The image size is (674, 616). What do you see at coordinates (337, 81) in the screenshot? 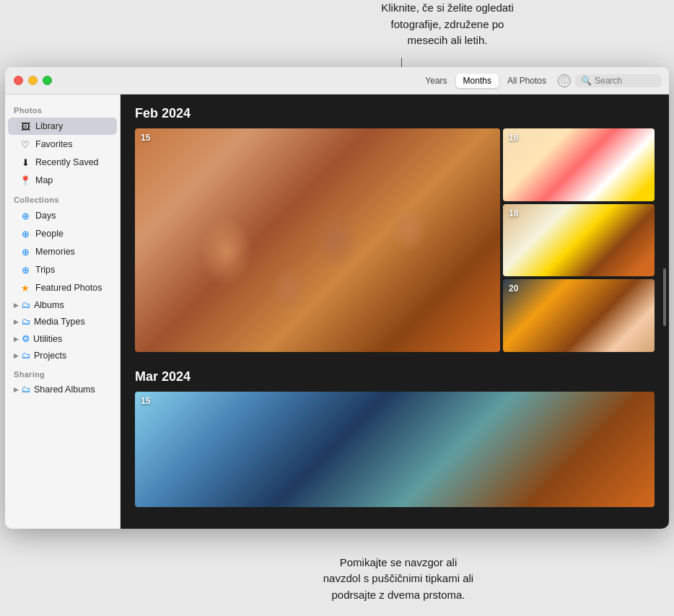
I see `titlebar: Years Months All Photos ⓘ 🔍` at bounding box center [337, 81].